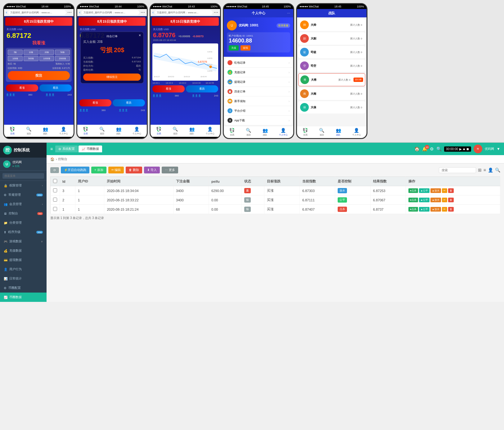 The image size is (504, 430). I want to click on row3-act-edit: ✏, so click(444, 209).